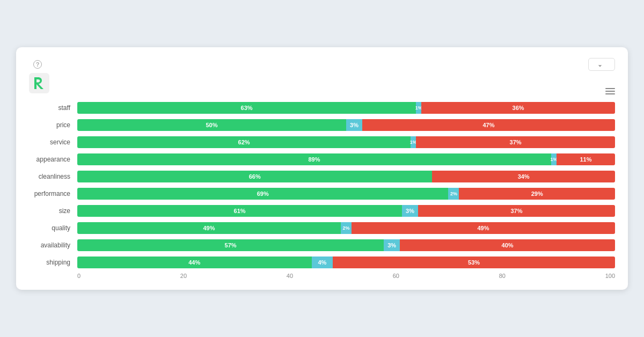  What do you see at coordinates (474, 262) in the screenshot?
I see `bar-segment: 53%` at bounding box center [474, 262].